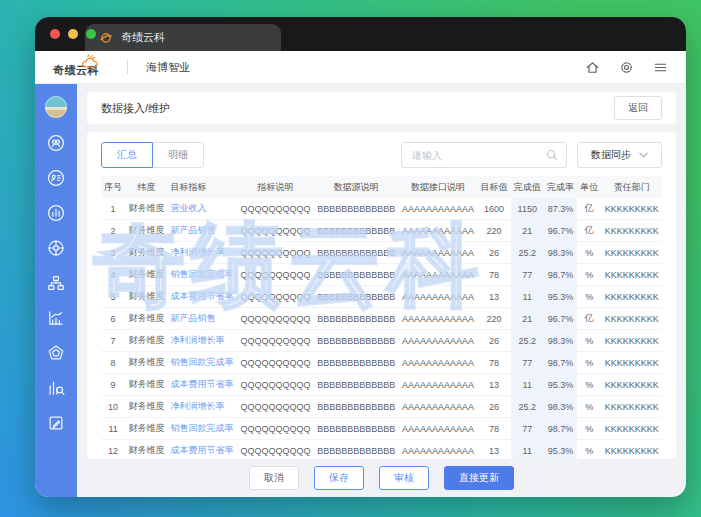  I want to click on sidebar-bar-chart-icon, so click(56, 213).